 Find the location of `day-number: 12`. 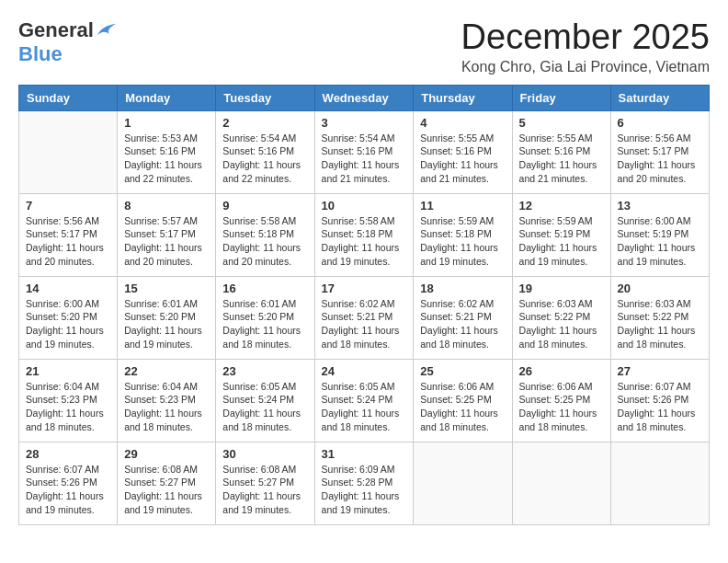

day-number: 12 is located at coordinates (562, 206).